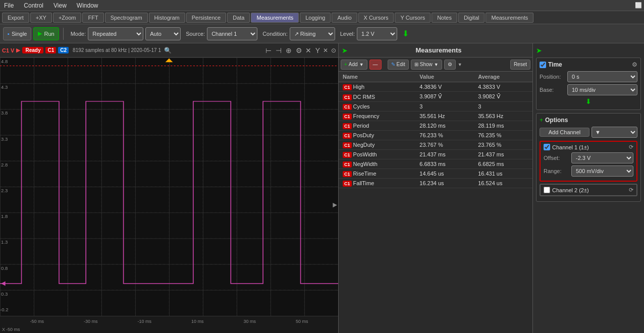 Image resolution: width=644 pixels, height=333 pixels. I want to click on measurement-value: 14.645 us, so click(445, 174).